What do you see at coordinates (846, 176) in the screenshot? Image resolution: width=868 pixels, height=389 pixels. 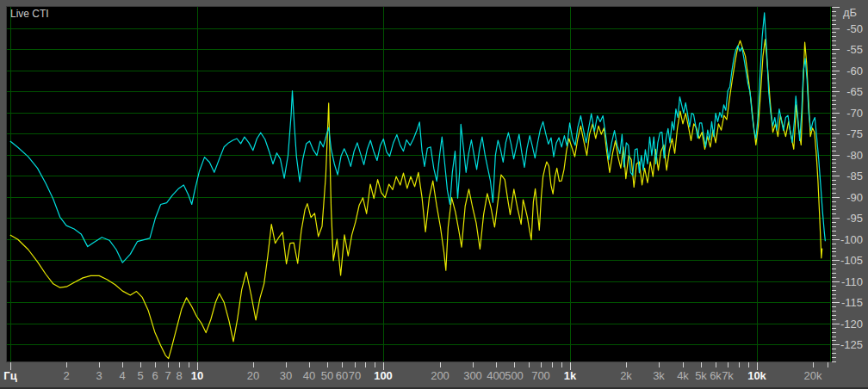 I see `y-tick-label: -85` at bounding box center [846, 176].